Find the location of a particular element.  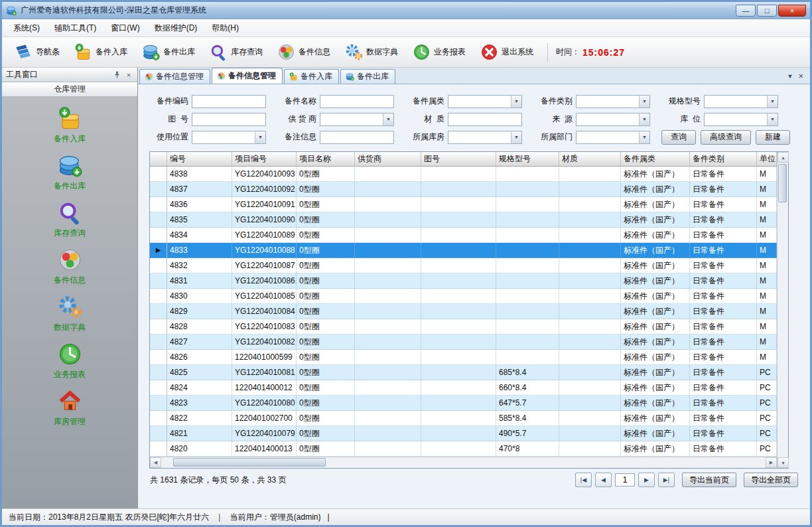

table-row: 4835YG122040100900型圈标准件（国产）日常备件M is located at coordinates (463, 220).